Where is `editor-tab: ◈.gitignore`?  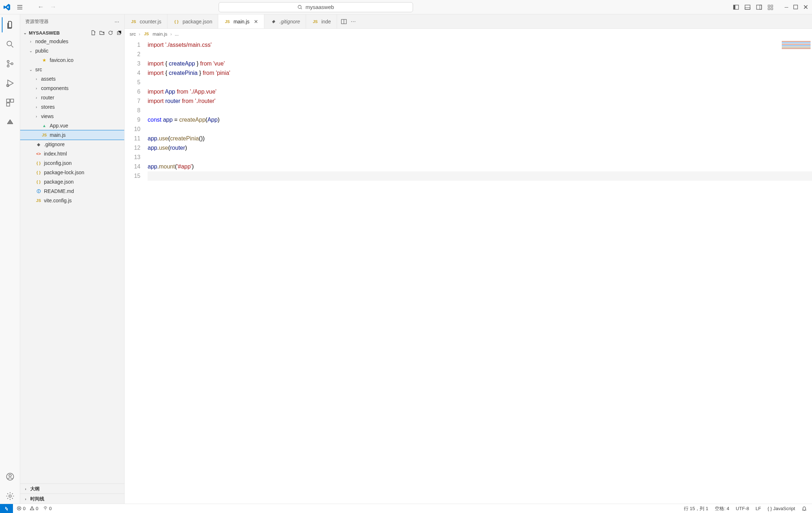 editor-tab: ◈.gitignore is located at coordinates (285, 22).